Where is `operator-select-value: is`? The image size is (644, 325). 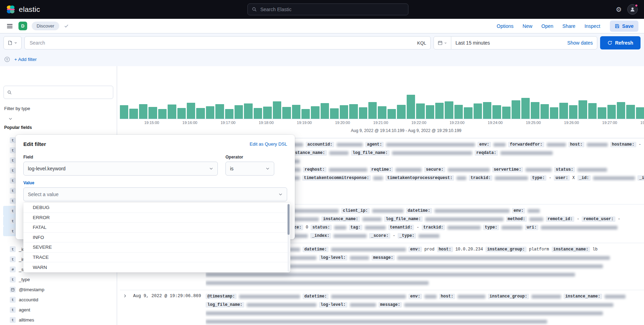 operator-select-value: is is located at coordinates (232, 169).